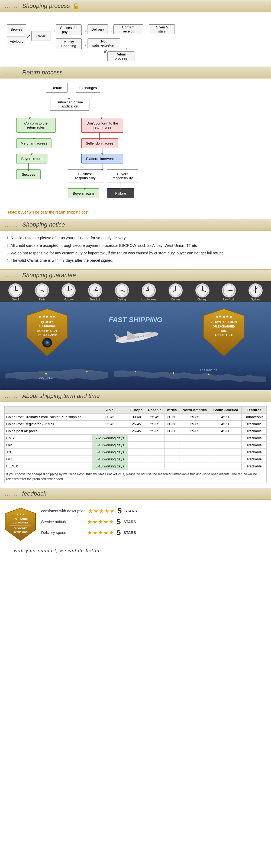 This screenshot has height=868, width=271. What do you see at coordinates (154, 511) in the screenshot?
I see `feedback-row-1: consistent with description ★ ★ ★ ★ ★ 5 …` at bounding box center [154, 511].